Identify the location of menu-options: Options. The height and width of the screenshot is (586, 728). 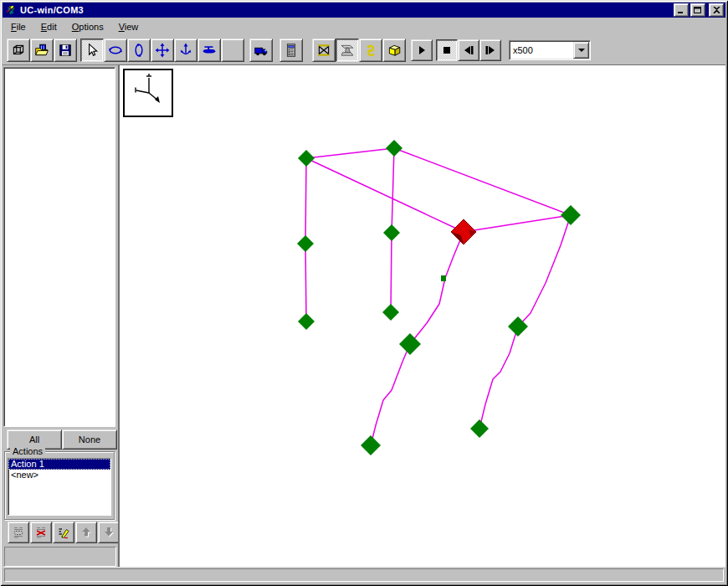
(88, 27).